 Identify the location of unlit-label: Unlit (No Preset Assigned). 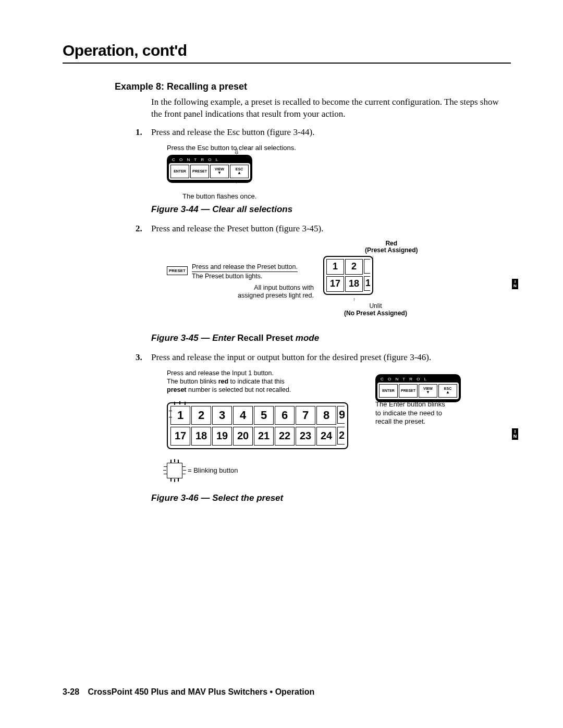
(375, 310).